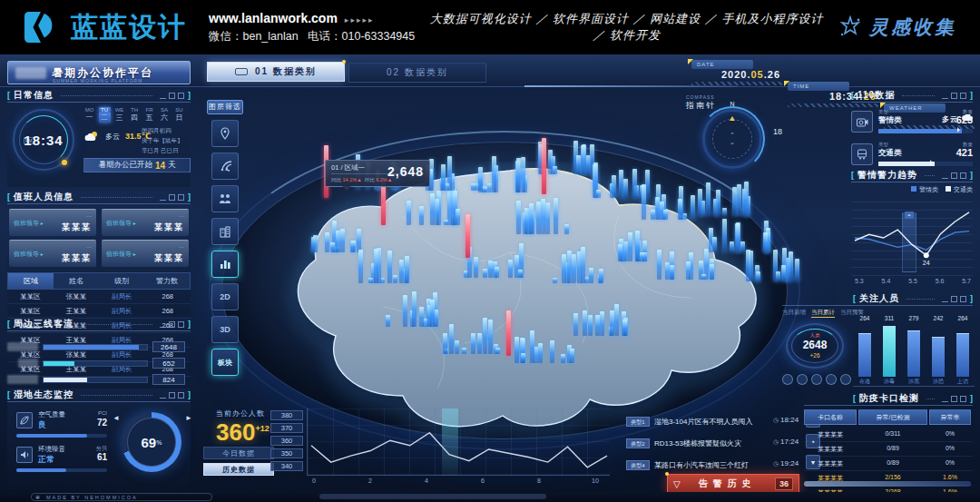 This screenshot has width=980, height=502. Describe the element at coordinates (698, 465) in the screenshot. I see `alert-list-item: 类型4 某路口有小汽车连闯三个红灯` at that location.